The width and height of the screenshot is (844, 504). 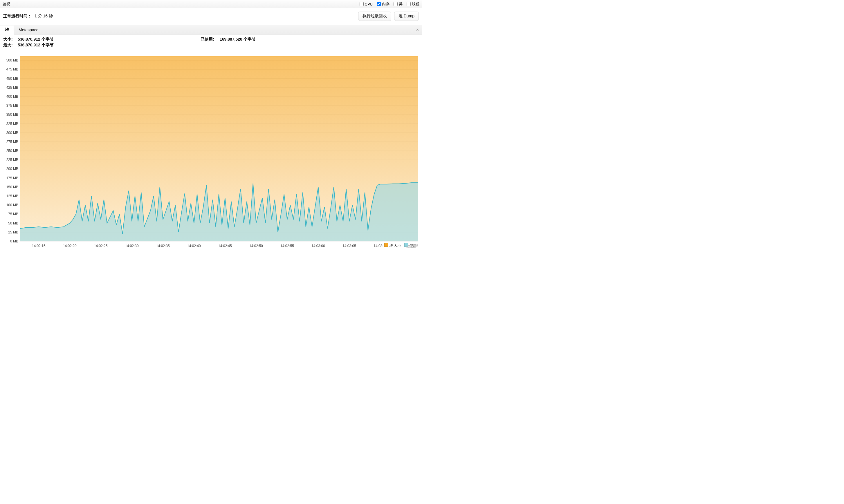 What do you see at coordinates (211, 42) in the screenshot?
I see `heap-stats: 大小: 536,870,912 个字节 最大: 536,870,912 个字节 …` at bounding box center [211, 42].